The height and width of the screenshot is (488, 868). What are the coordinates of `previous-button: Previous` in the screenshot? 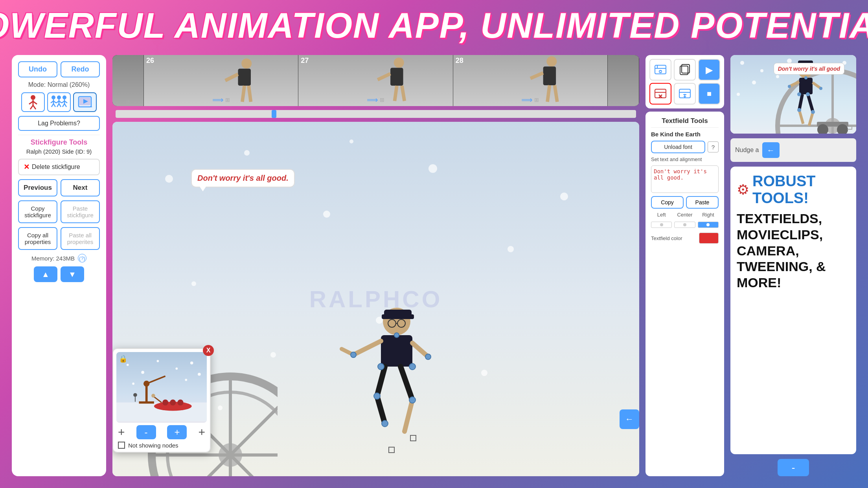 It's located at (38, 188).